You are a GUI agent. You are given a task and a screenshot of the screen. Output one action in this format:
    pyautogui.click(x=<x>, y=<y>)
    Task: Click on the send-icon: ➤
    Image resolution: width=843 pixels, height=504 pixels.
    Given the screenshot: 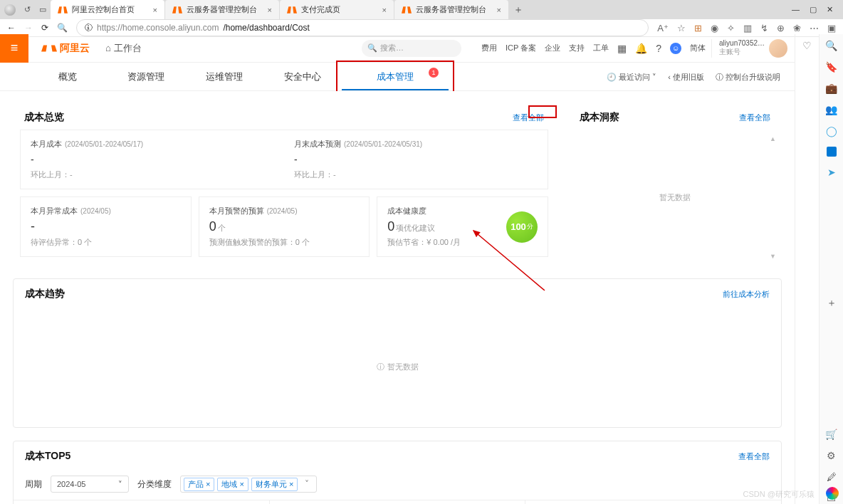 What is the action you would take?
    pyautogui.click(x=832, y=172)
    